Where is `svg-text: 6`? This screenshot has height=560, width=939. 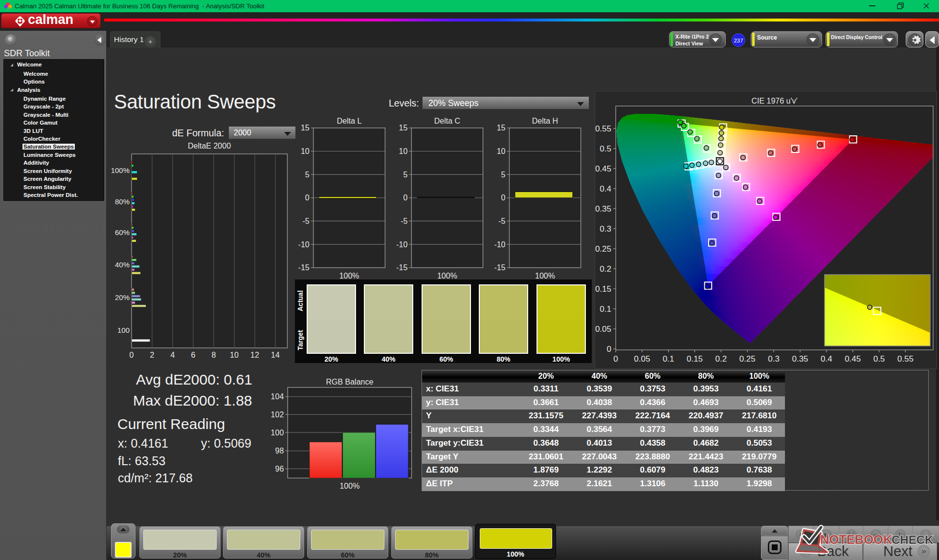 svg-text: 6 is located at coordinates (194, 355).